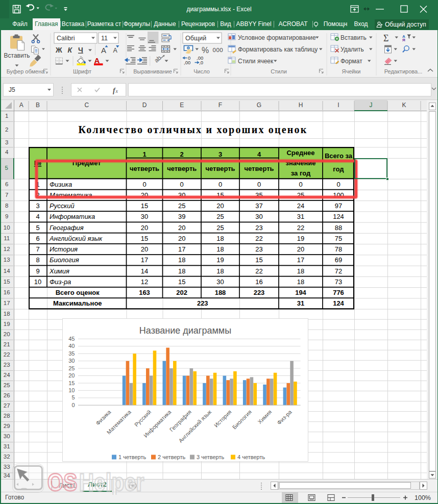 Image resolution: width=438 pixels, height=504 pixels. Describe the element at coordinates (111, 482) in the screenshot. I see `svg-text: Helper` at that location.